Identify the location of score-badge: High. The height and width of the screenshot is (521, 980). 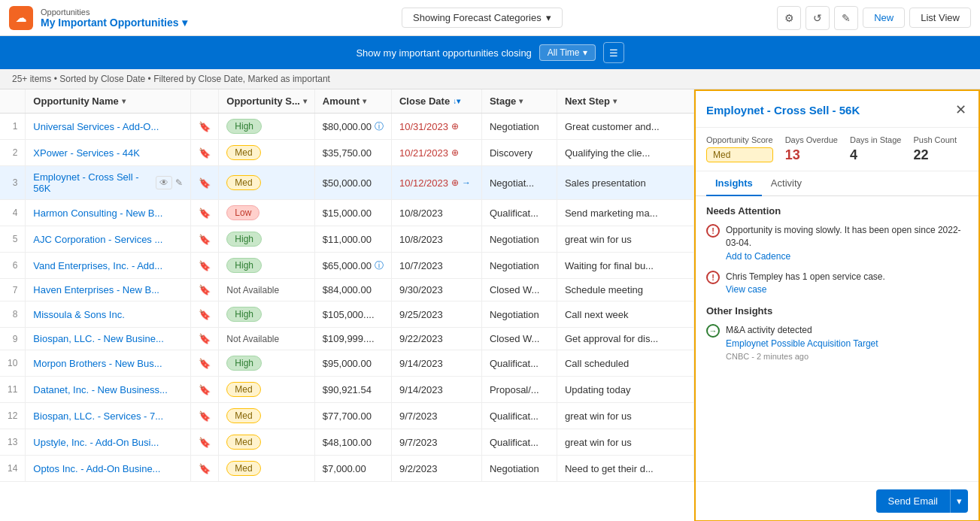
(244, 314).